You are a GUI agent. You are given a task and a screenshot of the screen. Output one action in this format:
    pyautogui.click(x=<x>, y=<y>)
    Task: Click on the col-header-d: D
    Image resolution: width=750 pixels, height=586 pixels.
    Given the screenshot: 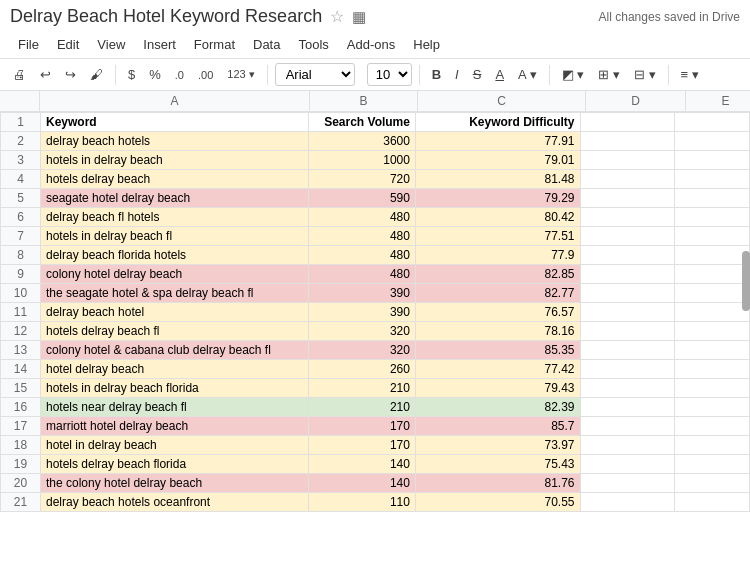 What is the action you would take?
    pyautogui.click(x=636, y=101)
    